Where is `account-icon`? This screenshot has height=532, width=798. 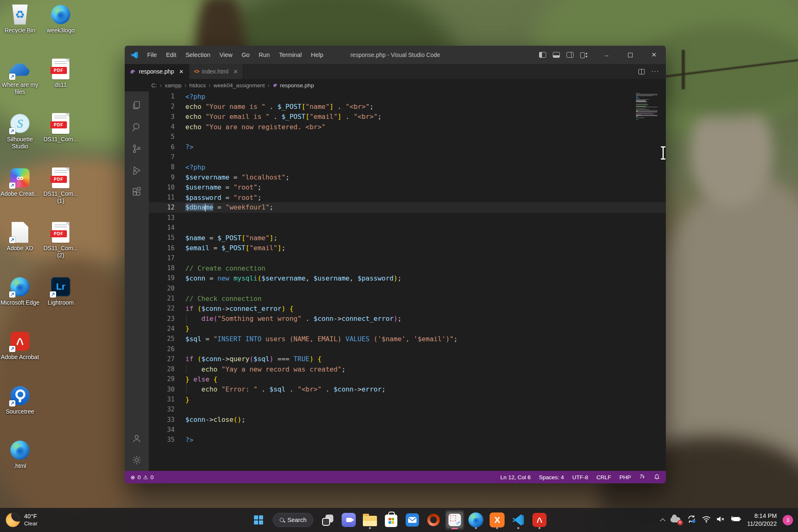
account-icon is located at coordinates (137, 438).